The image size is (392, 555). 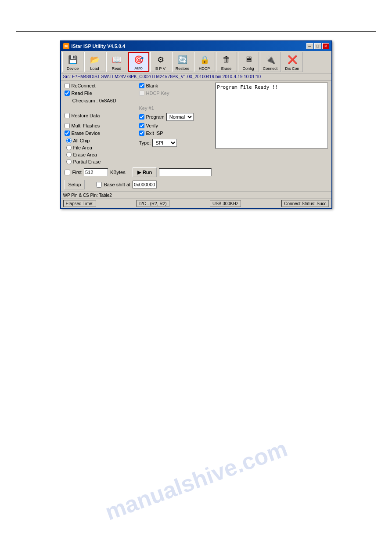 What do you see at coordinates (145, 185) in the screenshot?
I see `base-shift-input` at bounding box center [145, 185].